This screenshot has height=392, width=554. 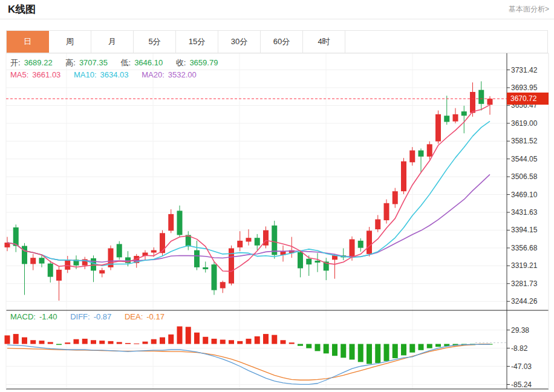 I want to click on macd-label: MACD:, so click(x=23, y=317).